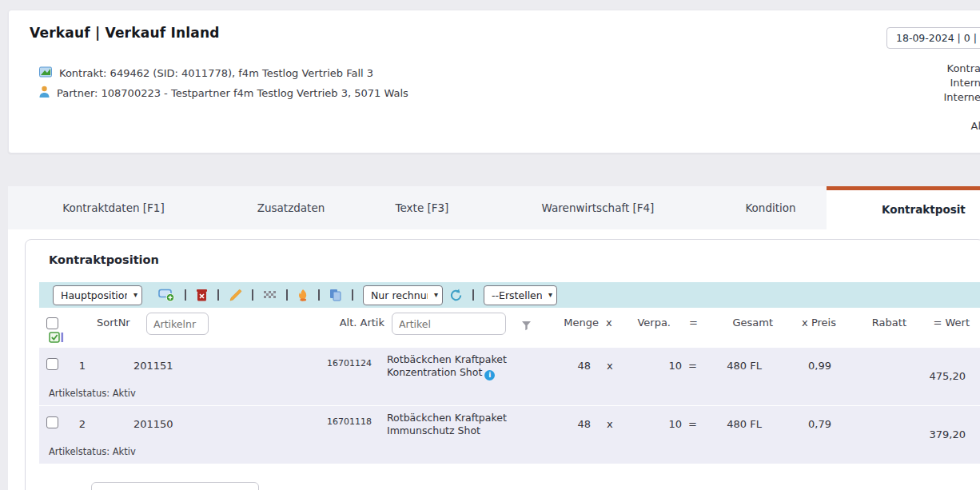 Image resolution: width=980 pixels, height=490 pixels. I want to click on checkered-flag-icon, so click(270, 296).